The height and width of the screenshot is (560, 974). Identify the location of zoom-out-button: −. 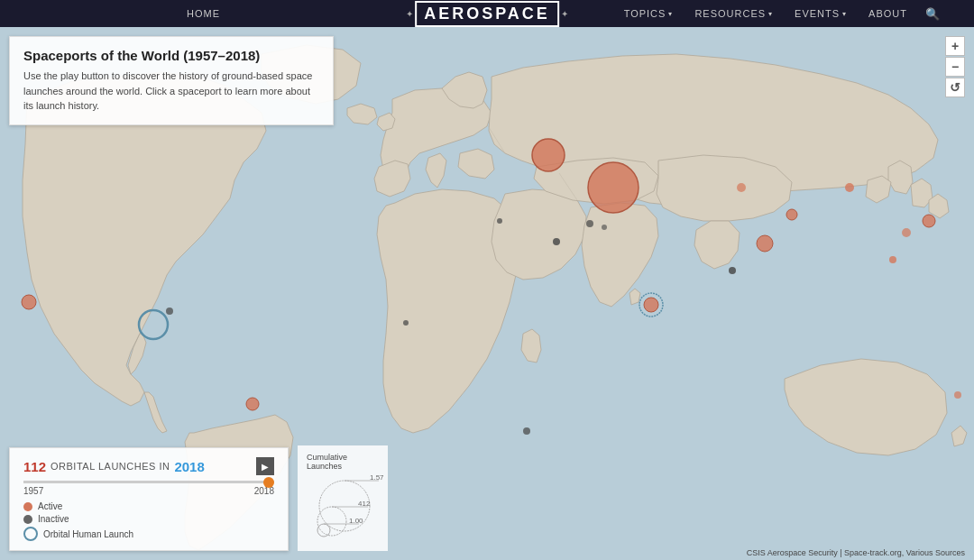
(955, 67).